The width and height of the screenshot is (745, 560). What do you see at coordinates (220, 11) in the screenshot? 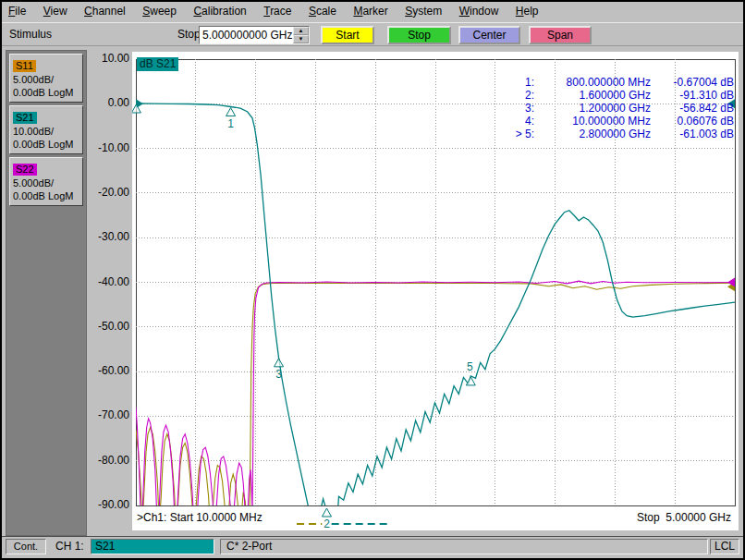
I see `menu-calibration: Calibration` at bounding box center [220, 11].